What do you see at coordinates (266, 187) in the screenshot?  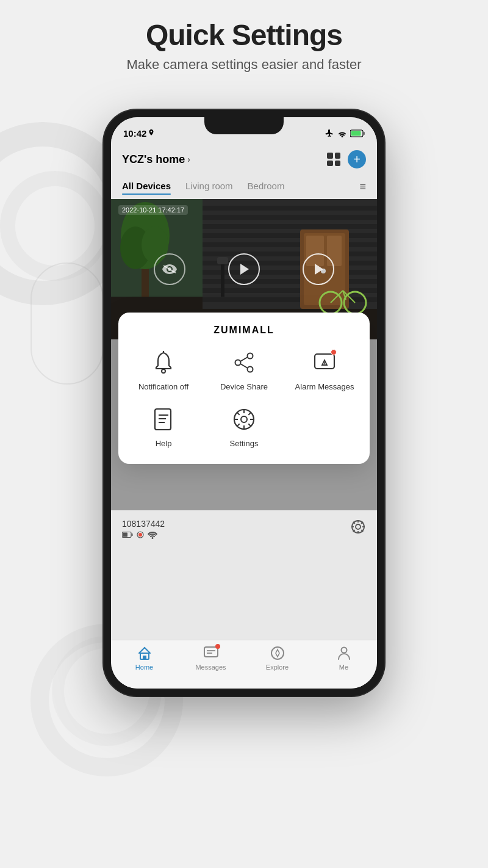 I see `tab-bedroom: Bedroom` at bounding box center [266, 187].